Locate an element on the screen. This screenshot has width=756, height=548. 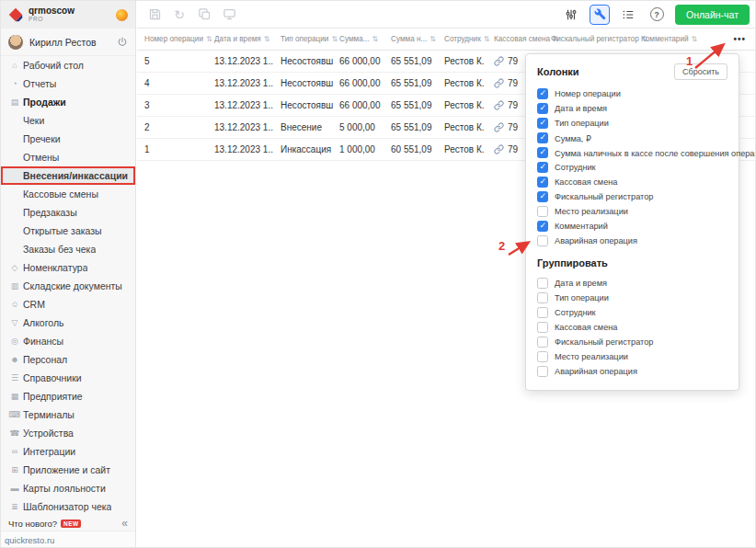
sidebar-item: Отмены is located at coordinates (68, 157).